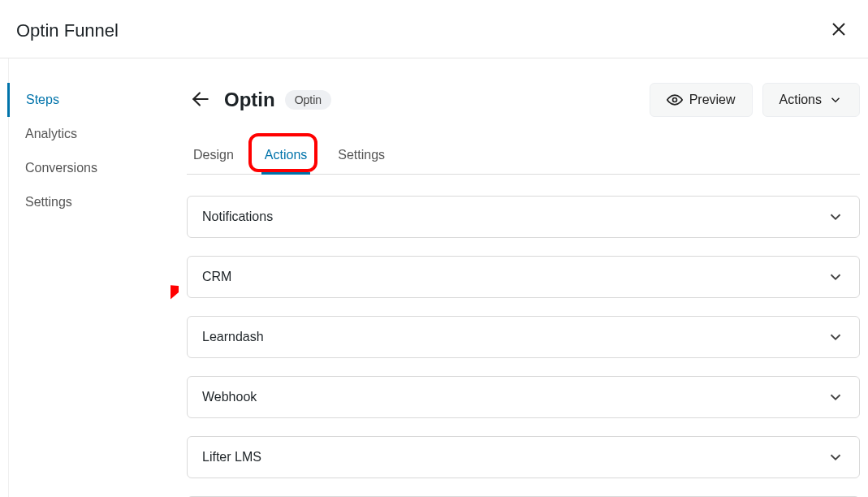 Image resolution: width=868 pixels, height=497 pixels. Describe the element at coordinates (839, 29) in the screenshot. I see `close-icon` at that location.